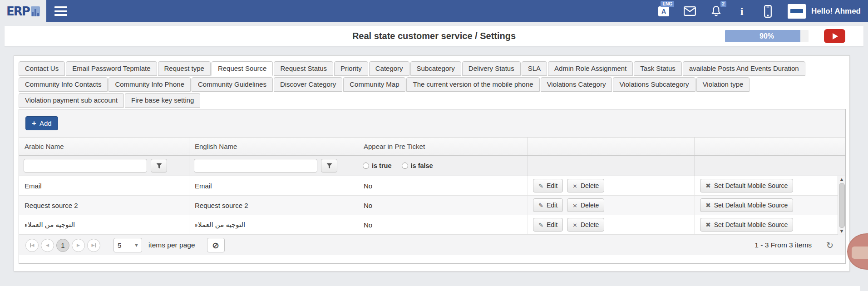 The image size is (868, 291). Describe the element at coordinates (742, 11) in the screenshot. I see `info-icon: i` at that location.